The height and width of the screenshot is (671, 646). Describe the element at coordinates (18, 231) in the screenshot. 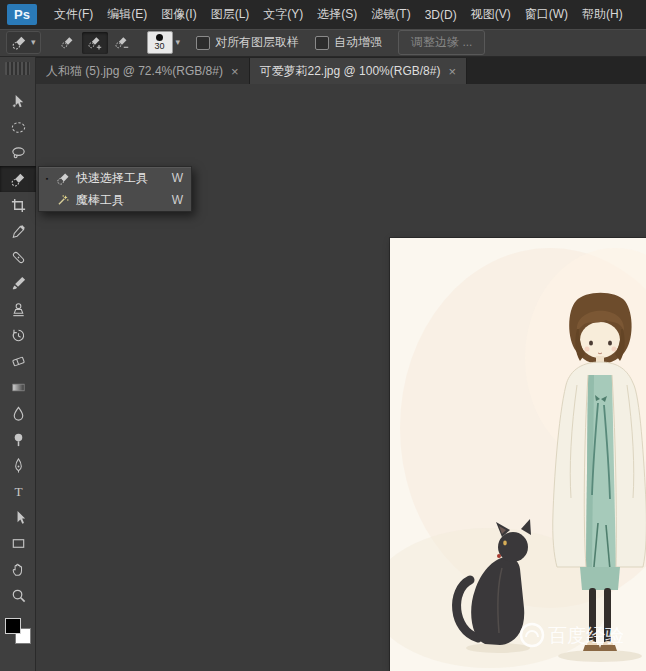

I see `eyedropper-tool` at that location.